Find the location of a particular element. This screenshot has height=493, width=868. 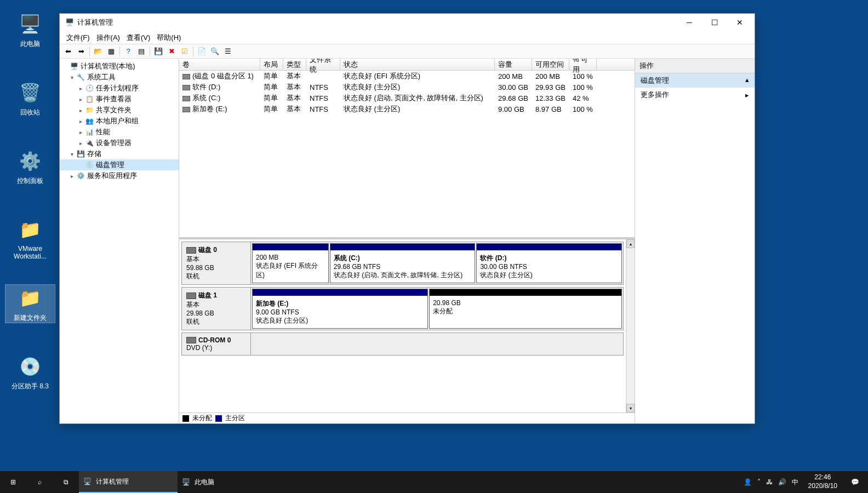

desktop-icon: 📁新建文件夹 is located at coordinates (30, 303).